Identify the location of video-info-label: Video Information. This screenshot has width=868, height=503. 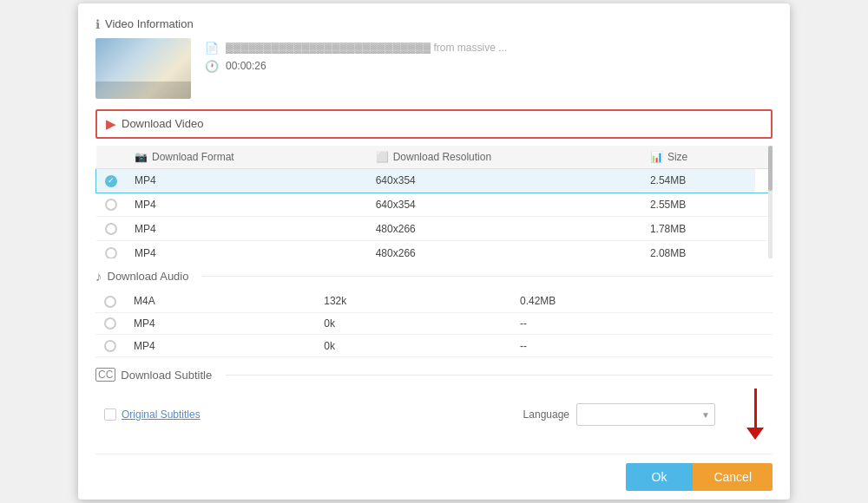
(149, 24).